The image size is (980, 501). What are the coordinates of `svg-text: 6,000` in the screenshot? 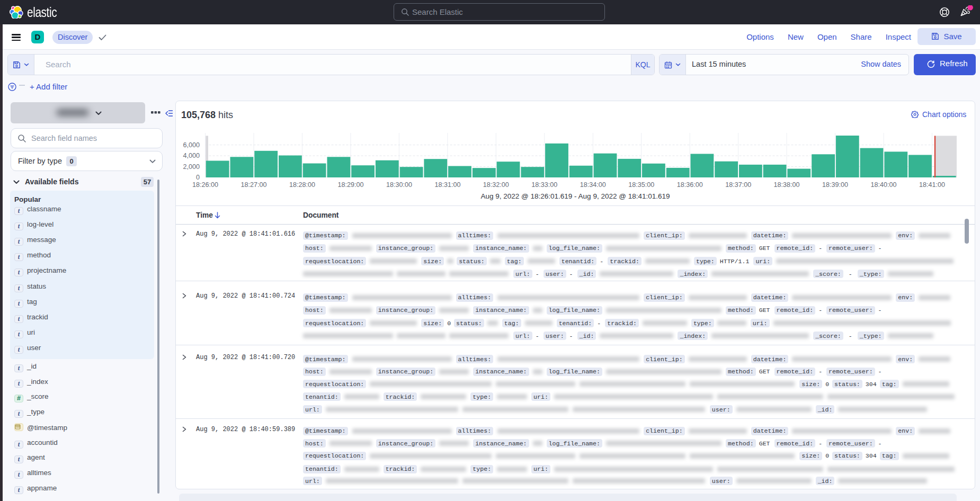 It's located at (191, 145).